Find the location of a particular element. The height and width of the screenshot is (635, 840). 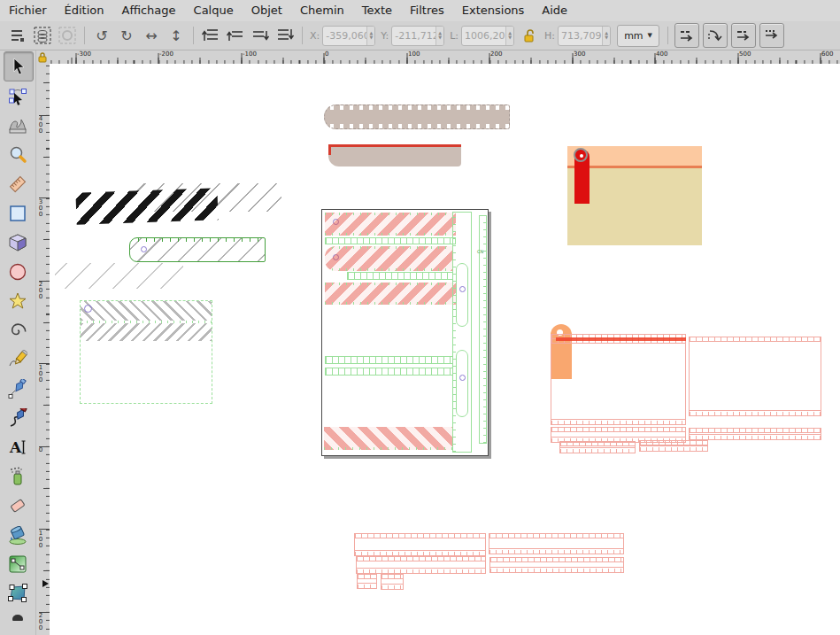

lock-icon is located at coordinates (42, 57).